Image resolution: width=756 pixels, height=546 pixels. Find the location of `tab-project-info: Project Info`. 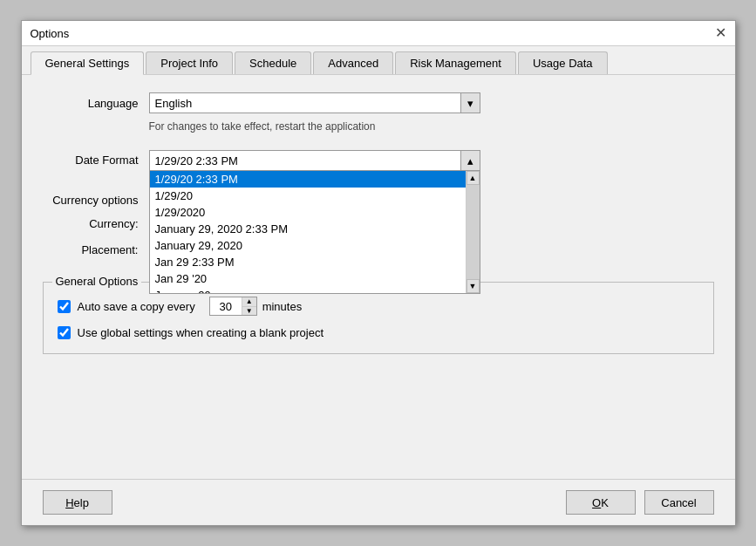

tab-project-info: Project Info is located at coordinates (189, 63).